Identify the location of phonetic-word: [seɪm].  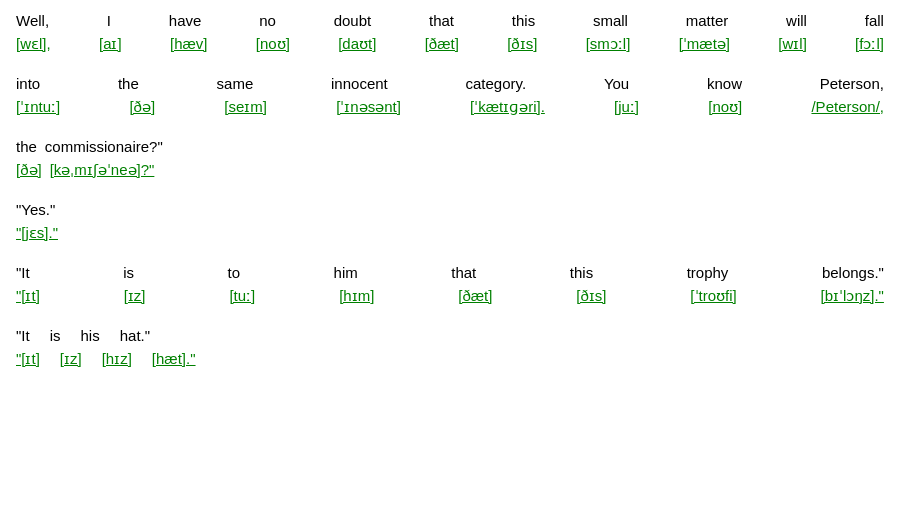
(246, 108).